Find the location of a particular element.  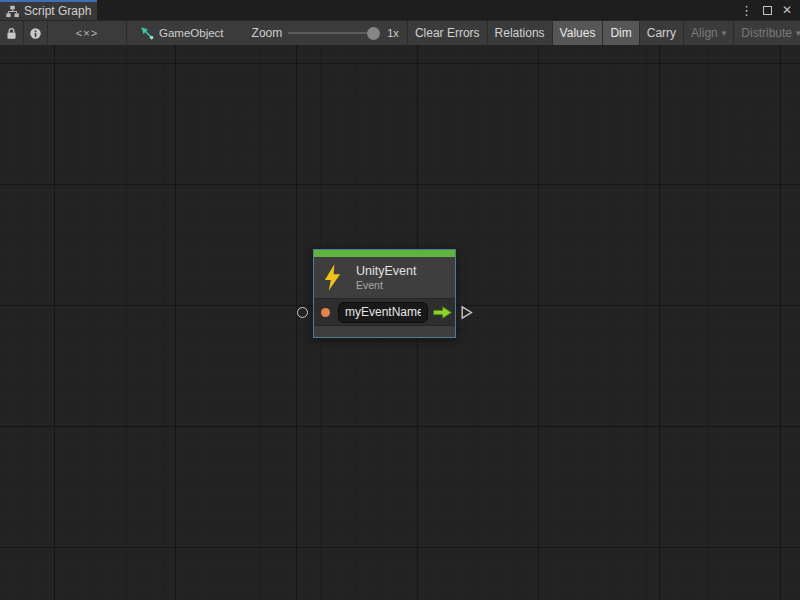

info-button is located at coordinates (36, 33).